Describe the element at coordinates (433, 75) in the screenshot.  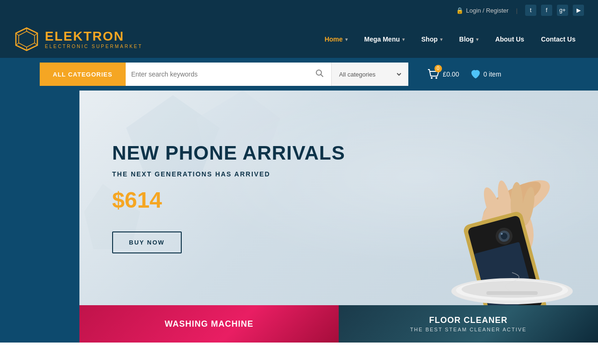
I see `cart-icon-wrap: 0` at that location.